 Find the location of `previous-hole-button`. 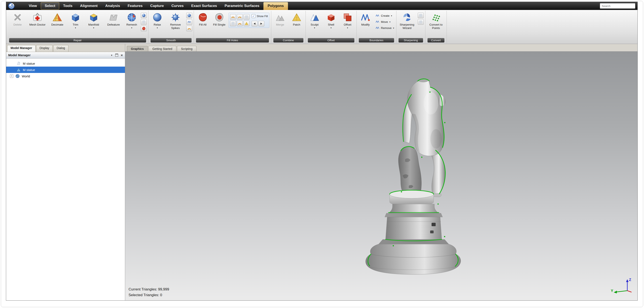

previous-hole-button is located at coordinates (254, 24).